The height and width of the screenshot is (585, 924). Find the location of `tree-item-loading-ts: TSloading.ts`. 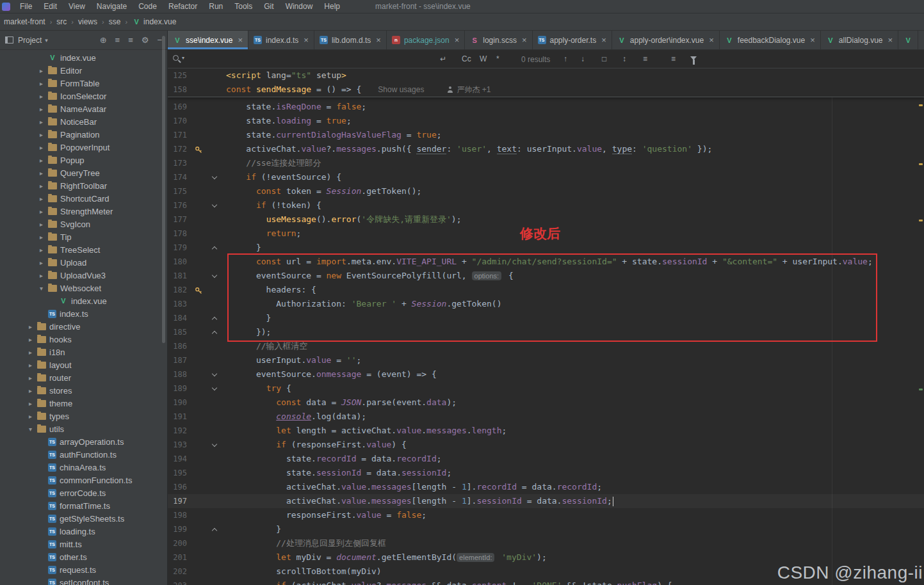

tree-item-loading-ts: TSloading.ts is located at coordinates (83, 531).